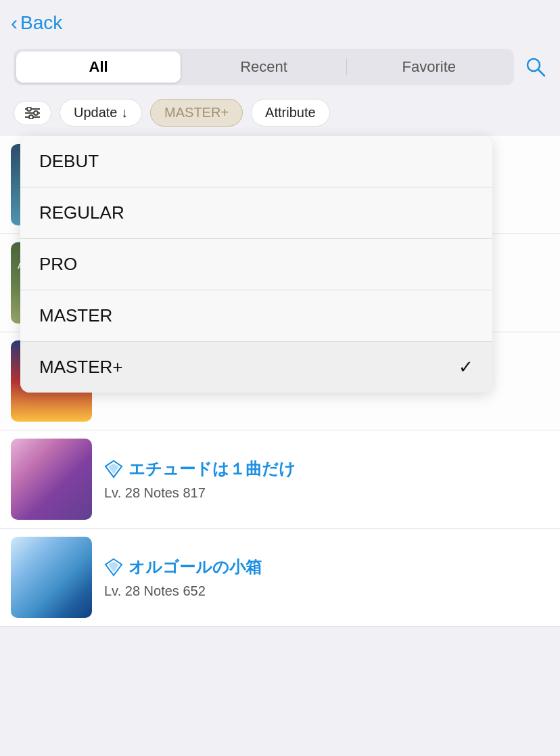  Describe the element at coordinates (164, 493) in the screenshot. I see `song-notes-label-4: Notes` at that location.